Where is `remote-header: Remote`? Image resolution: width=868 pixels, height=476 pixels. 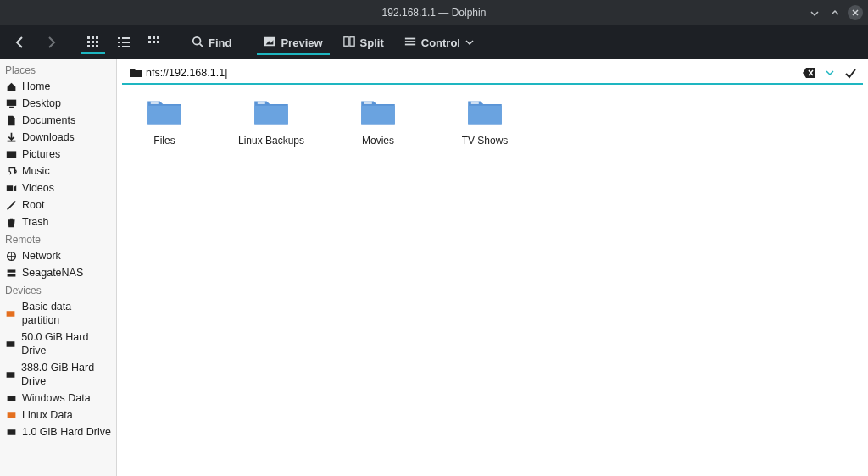
remote-header: Remote is located at coordinates (58, 239).